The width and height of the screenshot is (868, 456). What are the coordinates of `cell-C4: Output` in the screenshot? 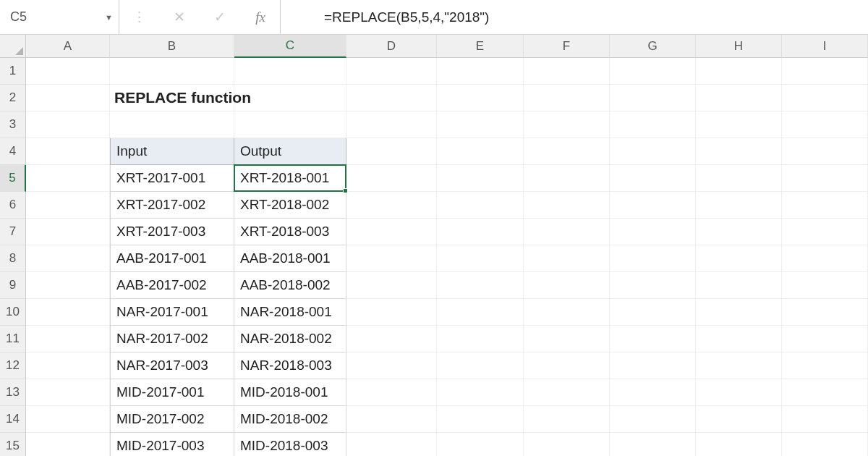 It's located at (291, 152).